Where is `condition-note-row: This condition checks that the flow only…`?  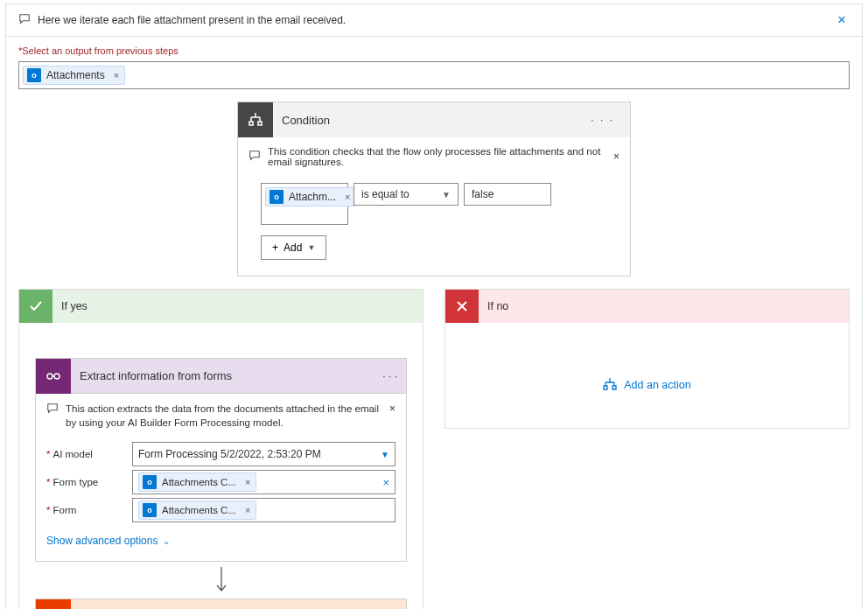 condition-note-row: This condition checks that the flow only… is located at coordinates (434, 157).